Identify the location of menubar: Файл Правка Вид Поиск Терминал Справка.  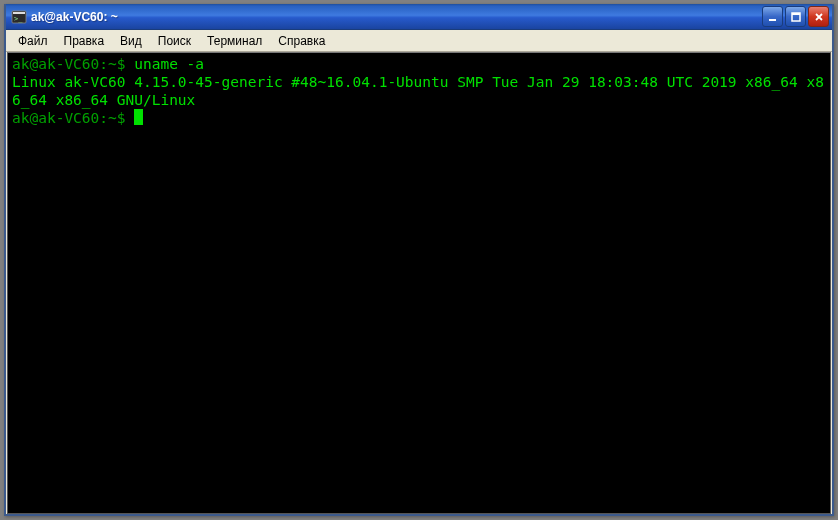
(419, 41).